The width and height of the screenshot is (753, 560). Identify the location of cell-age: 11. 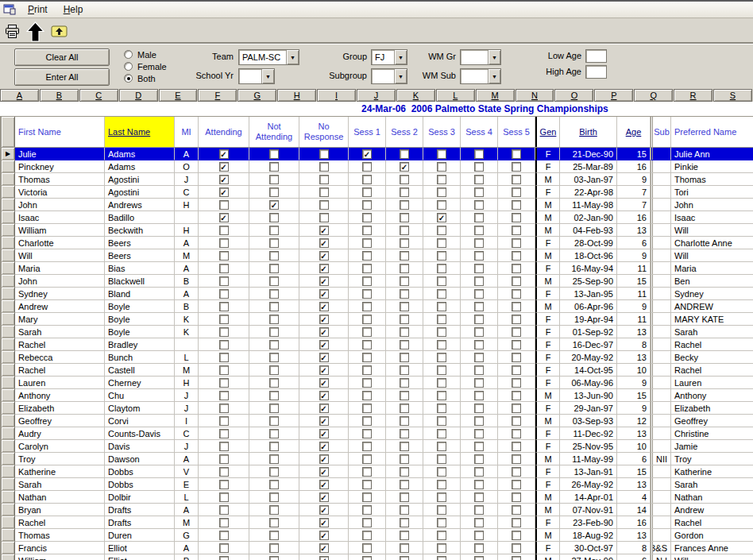
(634, 319).